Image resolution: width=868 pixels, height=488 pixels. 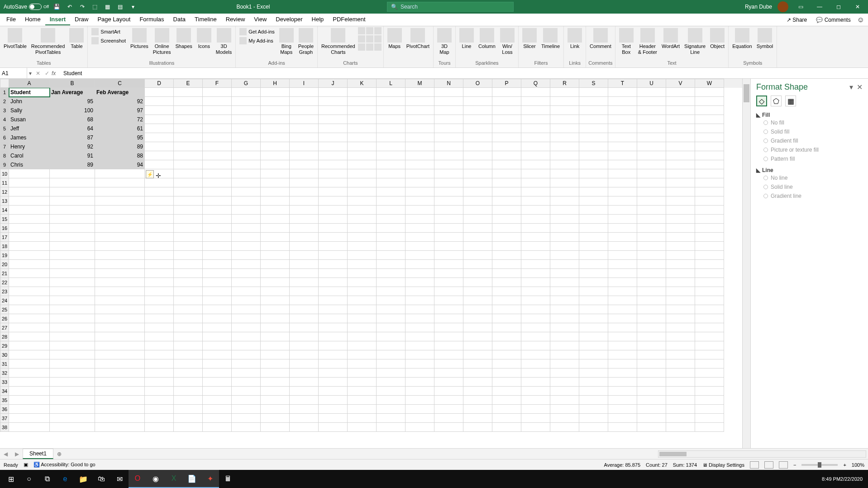 I want to click on cell-P29, so click(x=507, y=346).